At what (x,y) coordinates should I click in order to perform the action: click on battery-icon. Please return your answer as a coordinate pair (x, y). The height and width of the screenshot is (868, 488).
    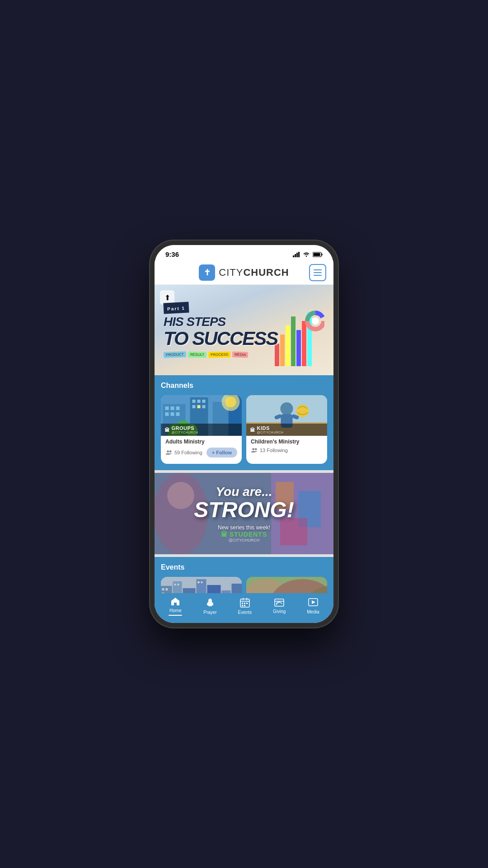
    Looking at the image, I should click on (318, 255).